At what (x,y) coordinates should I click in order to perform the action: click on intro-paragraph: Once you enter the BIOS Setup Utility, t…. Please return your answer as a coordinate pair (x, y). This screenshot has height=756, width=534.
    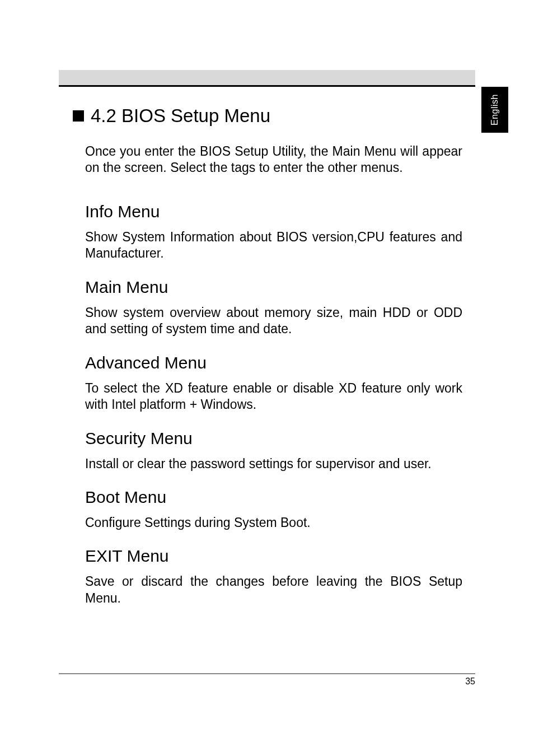
    Looking at the image, I should click on (274, 160).